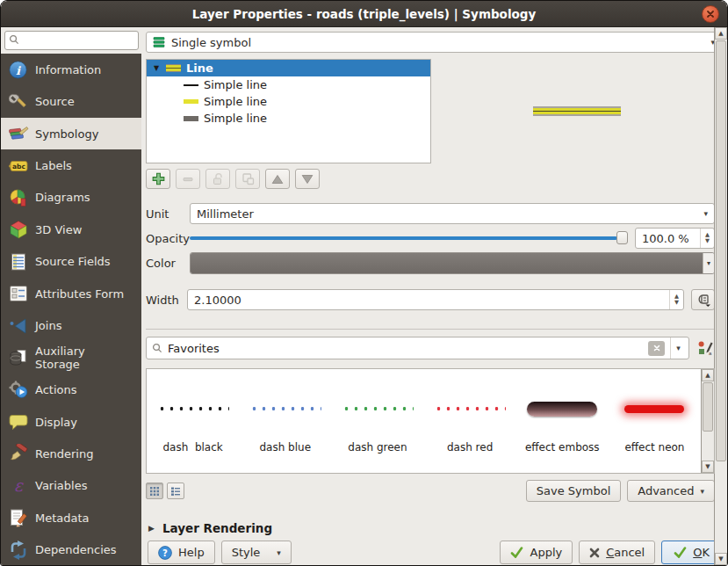  What do you see at coordinates (430, 264) in the screenshot?
I see `color-row: Color ▾` at bounding box center [430, 264].